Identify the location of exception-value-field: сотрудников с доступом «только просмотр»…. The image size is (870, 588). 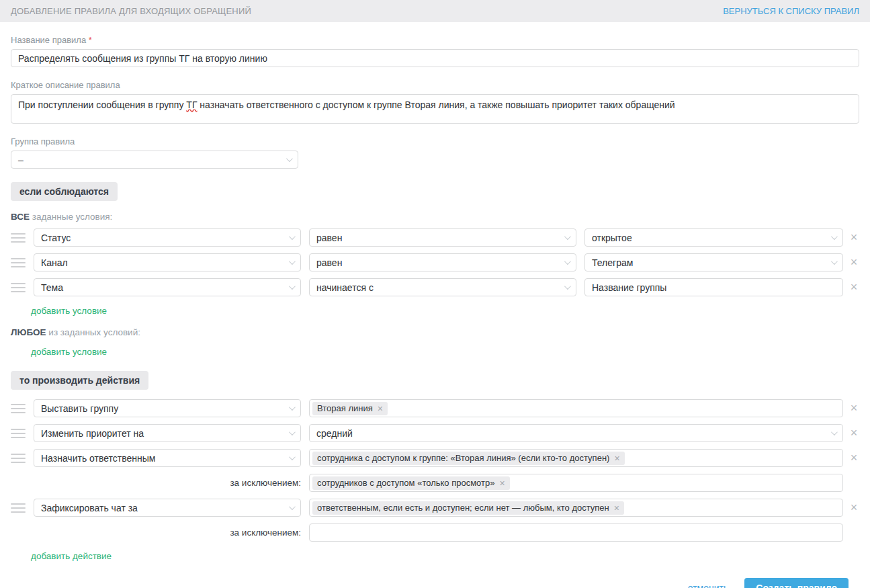
(576, 482).